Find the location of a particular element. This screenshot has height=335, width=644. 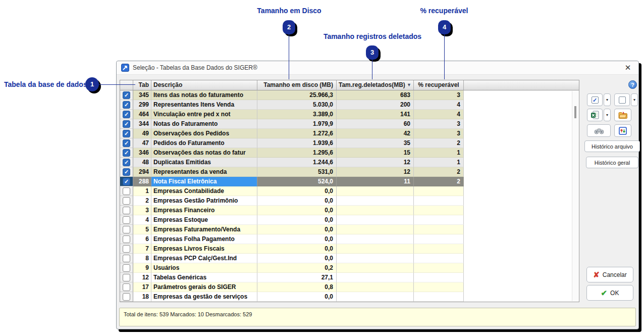

uncheck-all-dropdown: ▾ is located at coordinates (634, 100).